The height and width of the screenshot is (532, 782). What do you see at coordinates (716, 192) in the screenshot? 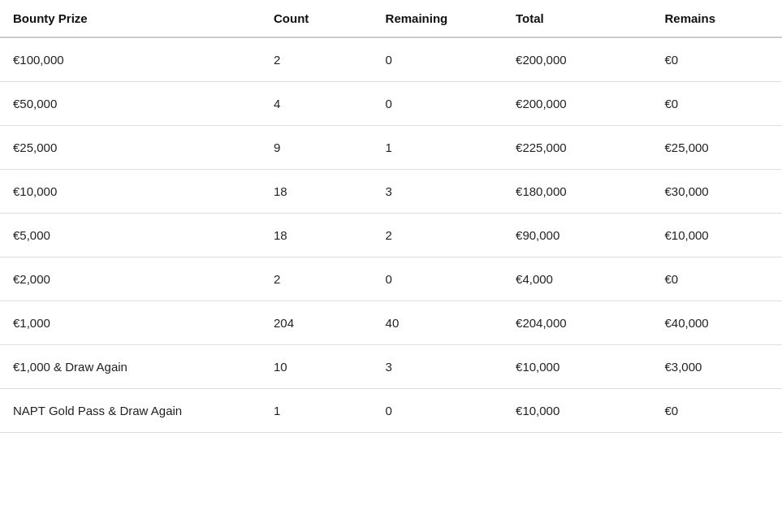
I see `cell-remains: €30,000` at bounding box center [716, 192].